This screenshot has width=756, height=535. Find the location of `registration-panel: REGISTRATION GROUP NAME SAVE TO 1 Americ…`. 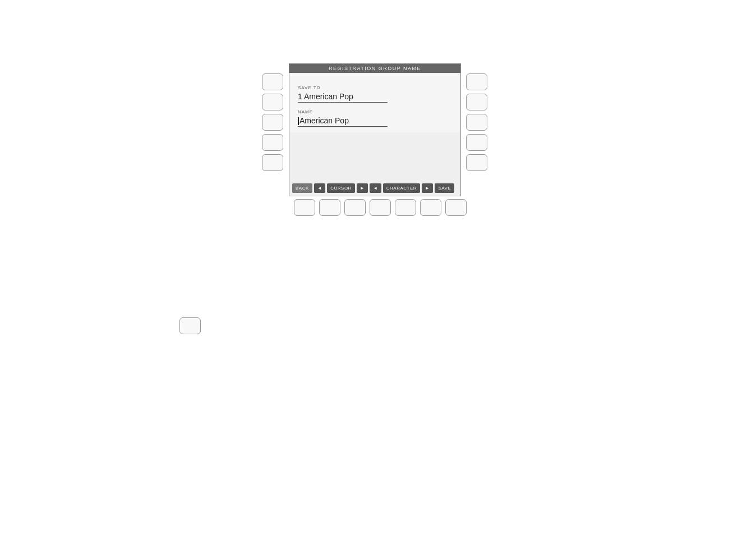

registration-panel: REGISTRATION GROUP NAME SAVE TO 1 Americ… is located at coordinates (375, 129).